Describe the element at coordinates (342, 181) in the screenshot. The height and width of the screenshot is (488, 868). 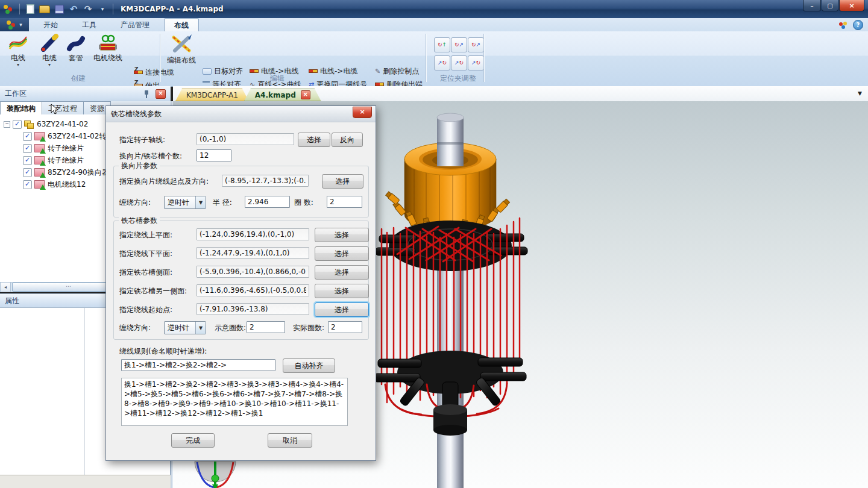
I see `commutator-start-select-button: 选择` at that location.